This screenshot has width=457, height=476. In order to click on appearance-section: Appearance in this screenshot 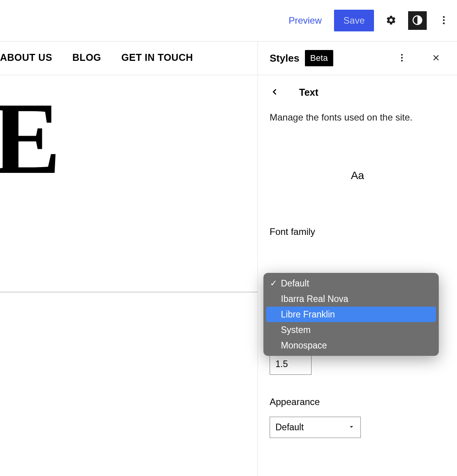, I will do `click(358, 417)`.